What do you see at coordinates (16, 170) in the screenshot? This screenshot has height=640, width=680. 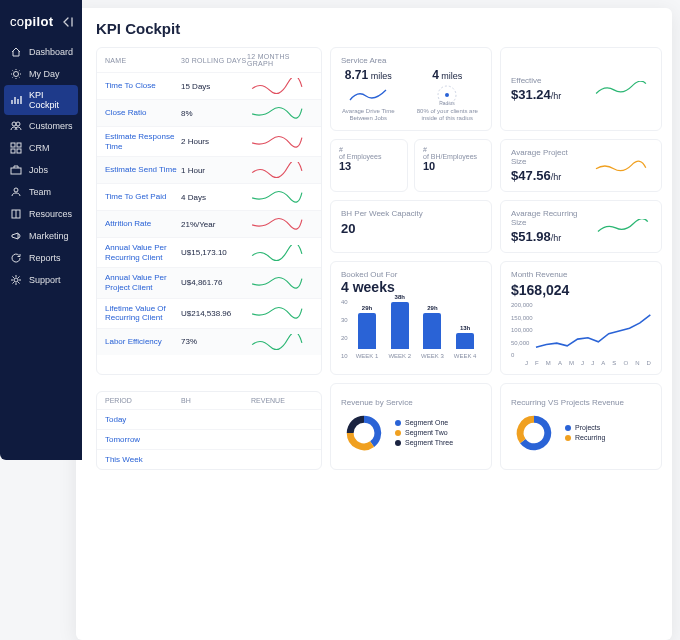 I see `briefcase-icon` at bounding box center [16, 170].